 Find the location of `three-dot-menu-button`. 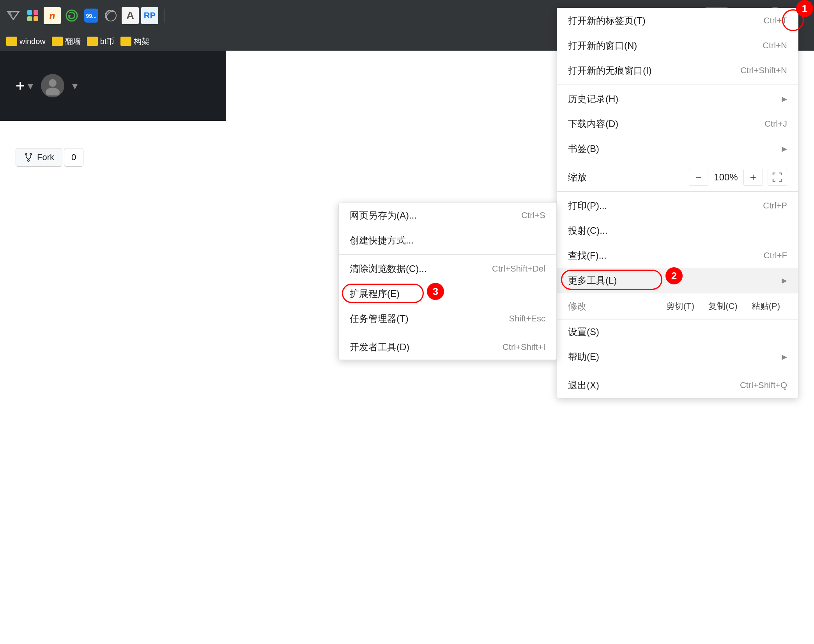

three-dot-menu-button is located at coordinates (793, 20).